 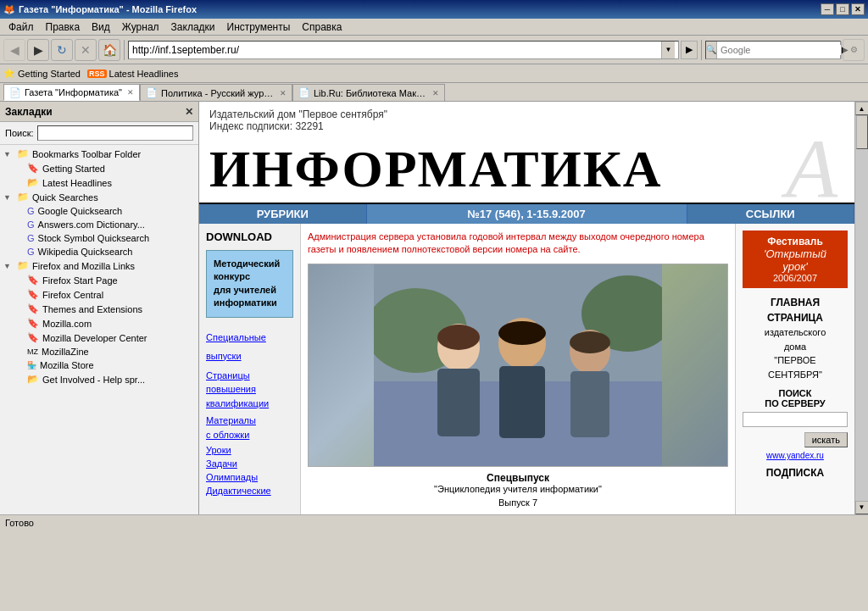 I want to click on left-link-didactic: Дидактические, so click(x=249, y=491).